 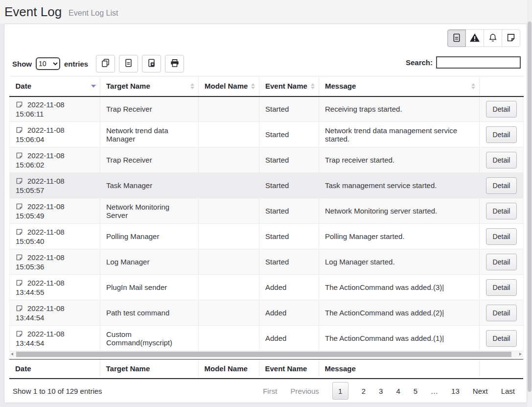 I want to click on pagination-next: Next, so click(x=481, y=391).